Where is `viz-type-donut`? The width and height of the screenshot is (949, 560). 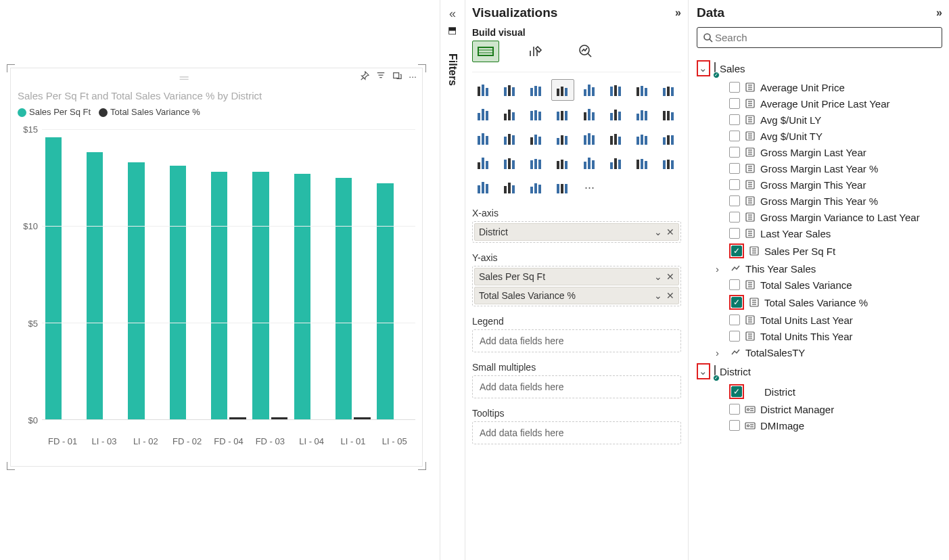
viz-type-donut is located at coordinates (484, 139).